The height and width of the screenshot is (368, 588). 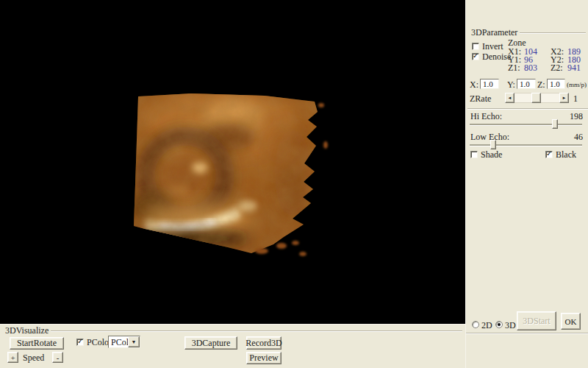 What do you see at coordinates (537, 98) in the screenshot?
I see `zrate-scrollbar-track` at bounding box center [537, 98].